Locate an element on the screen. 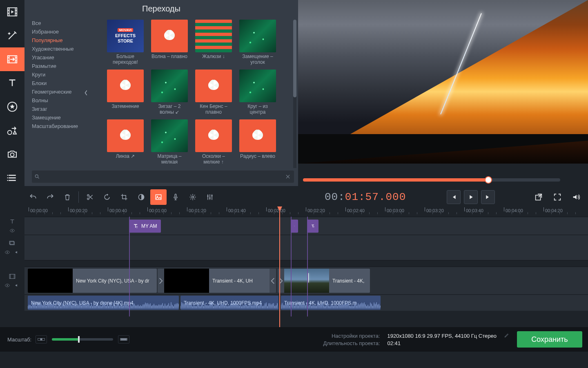 The image size is (588, 368). edit-toolbar: 00: 01:57.000 is located at coordinates (306, 197).